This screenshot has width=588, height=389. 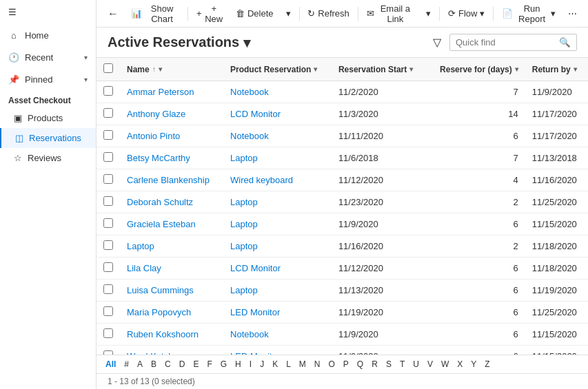 I want to click on new-button: + + New, so click(x=210, y=14).